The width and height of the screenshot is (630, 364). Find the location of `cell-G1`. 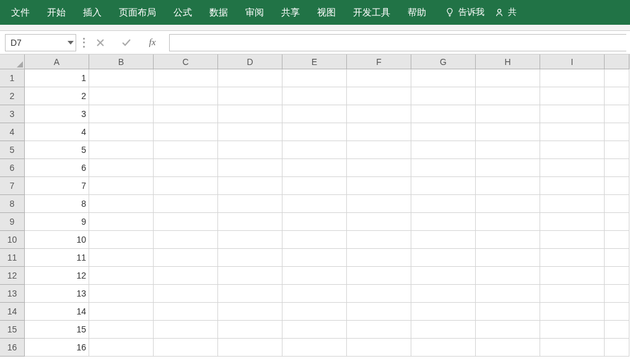

cell-G1 is located at coordinates (444, 78).